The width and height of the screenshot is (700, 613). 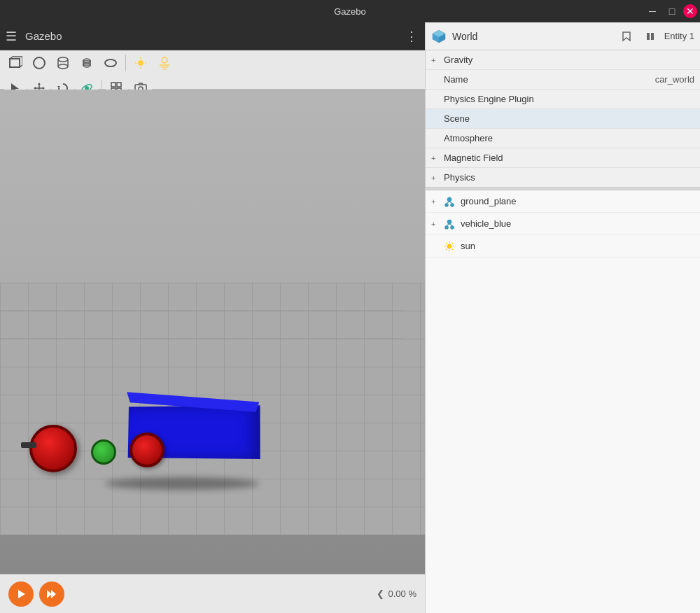 I want to click on physics-expand: +, so click(x=436, y=178).